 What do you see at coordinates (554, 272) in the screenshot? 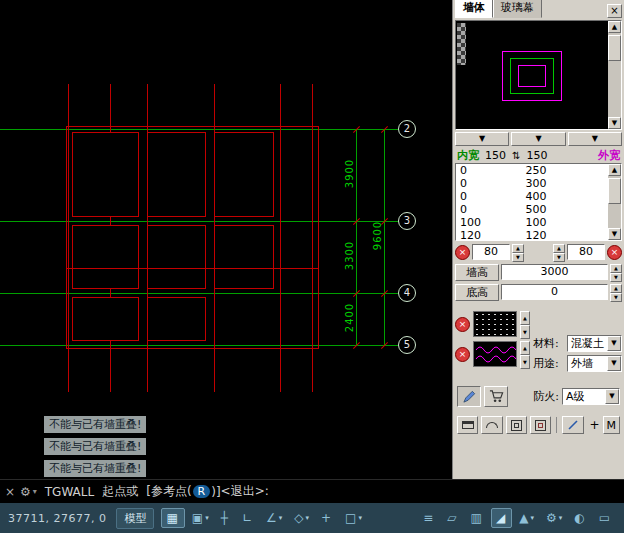
I see `wall-height-field: 3000` at bounding box center [554, 272].